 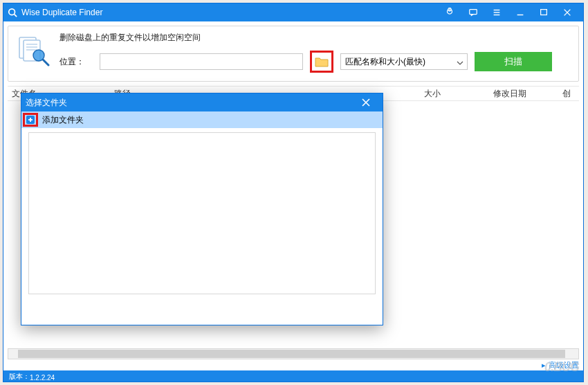 I want to click on search-panel: 删除磁盘上的重复文件以增加空闲空间 位置： 匹配名称和大小(最快) 扫描, so click(x=293, y=54).